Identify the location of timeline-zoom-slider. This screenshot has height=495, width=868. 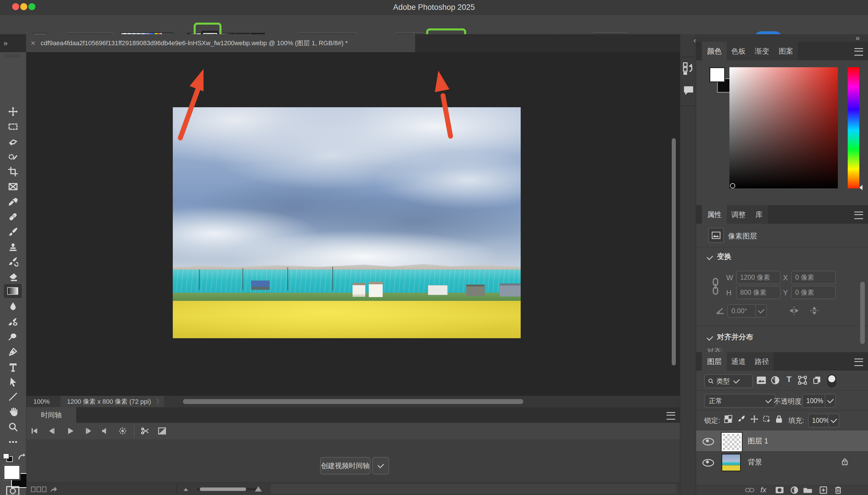
(228, 489).